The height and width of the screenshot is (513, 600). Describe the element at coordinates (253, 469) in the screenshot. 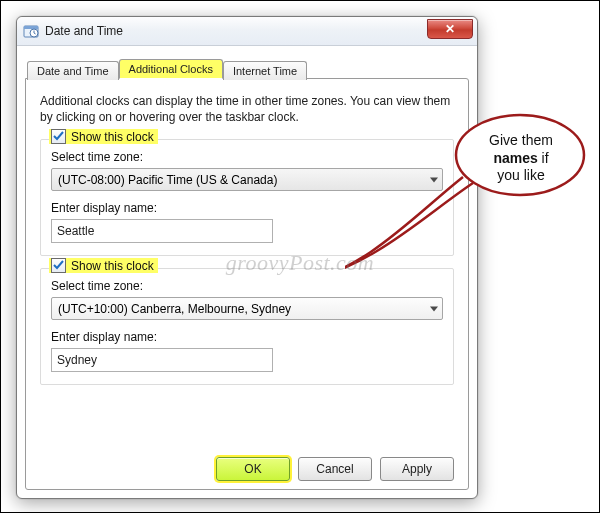

I see `ok-button: OK` at that location.